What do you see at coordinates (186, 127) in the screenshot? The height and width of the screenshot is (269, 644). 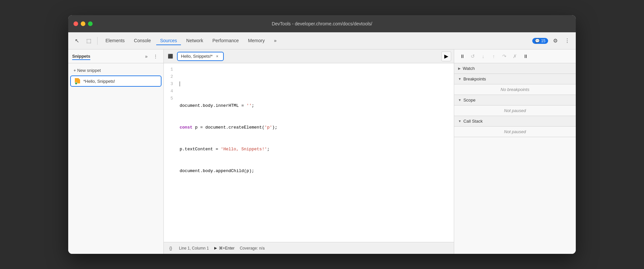 I see `keyword-const: const` at bounding box center [186, 127].